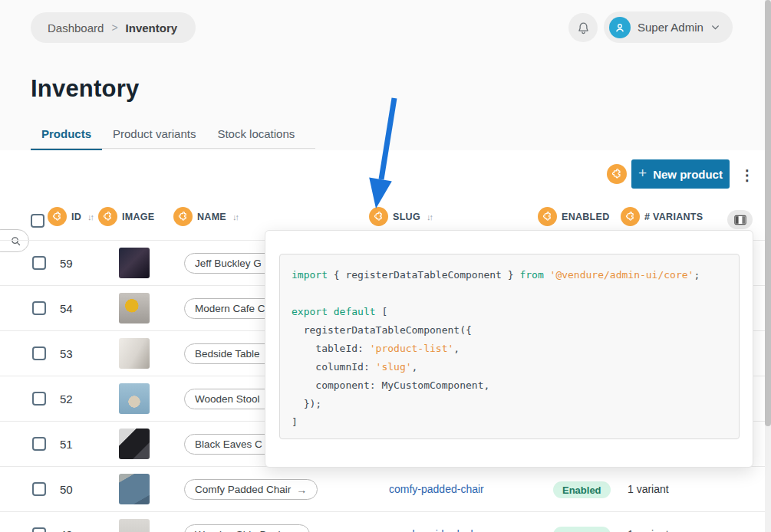  What do you see at coordinates (582, 490) in the screenshot?
I see `enabled-badge: Enabled` at bounding box center [582, 490].